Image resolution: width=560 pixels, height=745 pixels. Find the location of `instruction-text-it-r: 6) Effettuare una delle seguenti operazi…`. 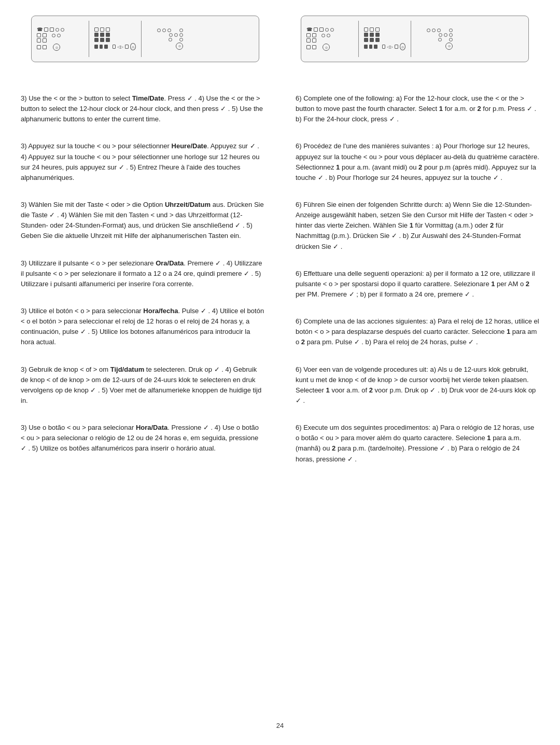

instruction-text-it-r: 6) Effettuare una delle seguenti operazi… is located at coordinates (417, 284).